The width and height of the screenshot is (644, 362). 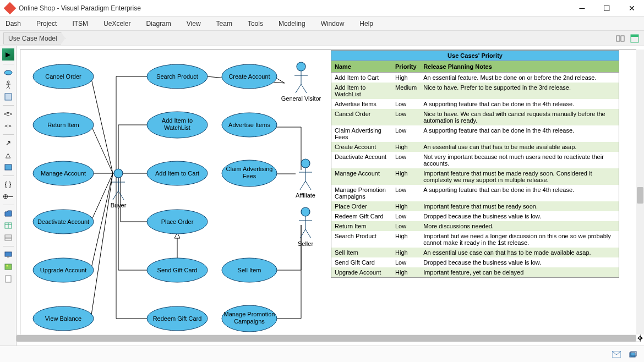 What do you see at coordinates (475, 78) in the screenshot?
I see `table-row: Add Item to CartHighAn essential feature…` at bounding box center [475, 78].